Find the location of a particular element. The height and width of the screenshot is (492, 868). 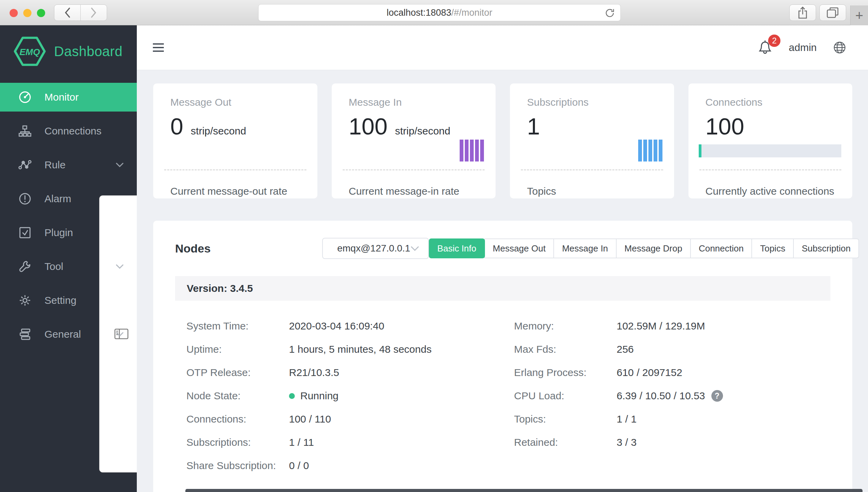

stat-value: Running is located at coordinates (314, 396).